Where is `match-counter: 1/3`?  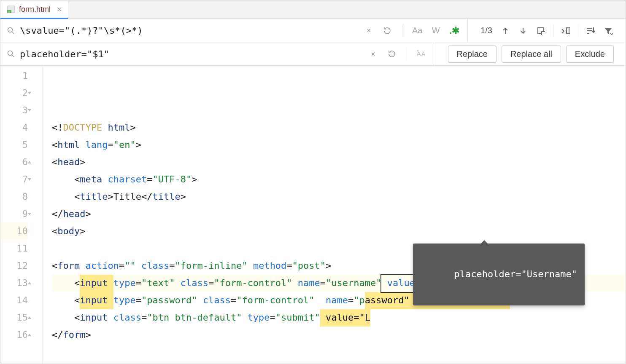
match-counter: 1/3 is located at coordinates (486, 30).